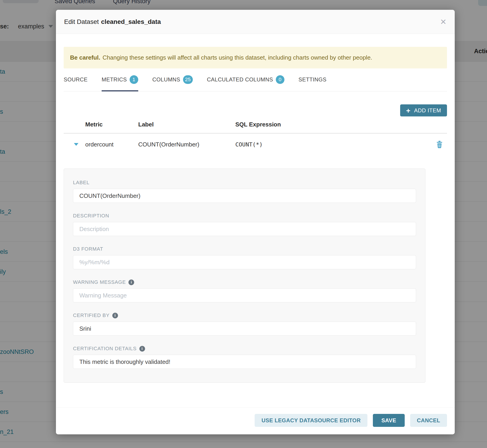  I want to click on d3-format-field-group: D3 FORMAT, so click(244, 258).